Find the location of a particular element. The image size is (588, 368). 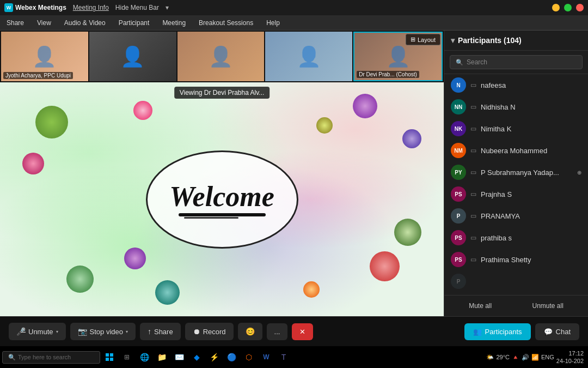

video-chevron-icon: ▾ is located at coordinates (127, 331).